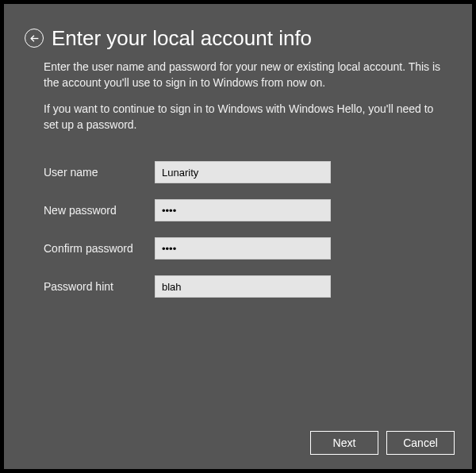 The height and width of the screenshot is (473, 476). What do you see at coordinates (420, 443) in the screenshot?
I see `cancel-button: Cancel` at bounding box center [420, 443].